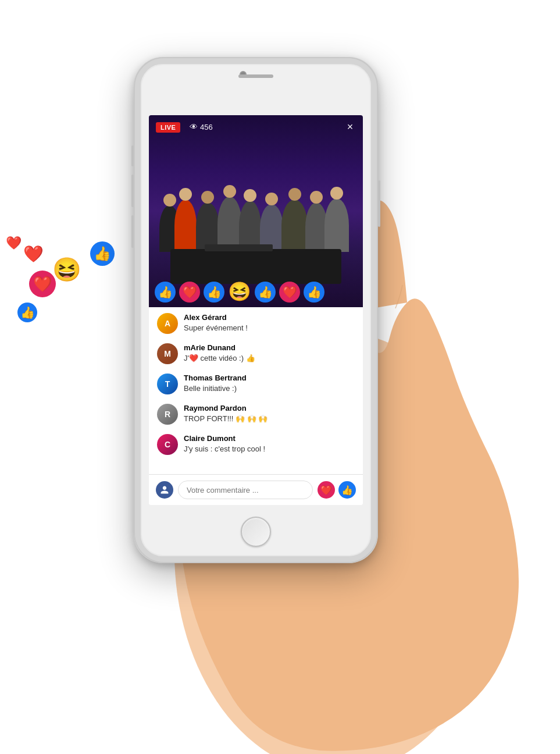  What do you see at coordinates (167, 444) in the screenshot?
I see `avatar-claire: C` at bounding box center [167, 444].